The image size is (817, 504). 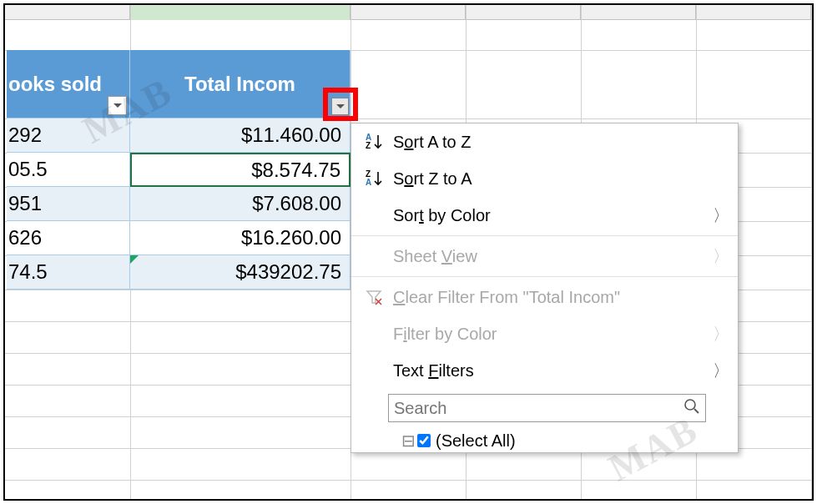 What do you see at coordinates (28, 272) in the screenshot?
I see `cell-value: 74.5` at bounding box center [28, 272].